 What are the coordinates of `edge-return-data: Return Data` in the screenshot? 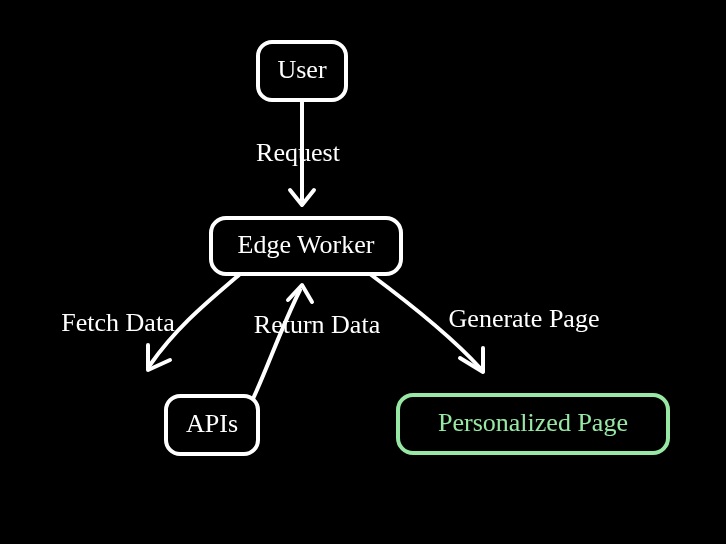 It's located at (316, 345).